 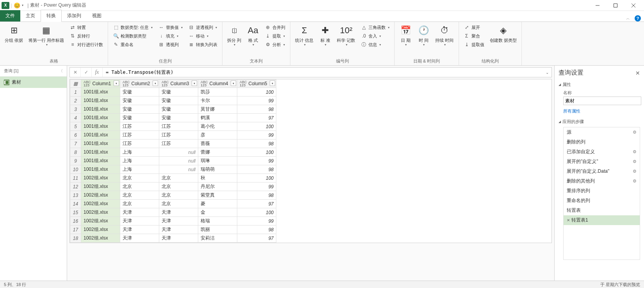 I want to click on query-name-input, so click(x=602, y=101).